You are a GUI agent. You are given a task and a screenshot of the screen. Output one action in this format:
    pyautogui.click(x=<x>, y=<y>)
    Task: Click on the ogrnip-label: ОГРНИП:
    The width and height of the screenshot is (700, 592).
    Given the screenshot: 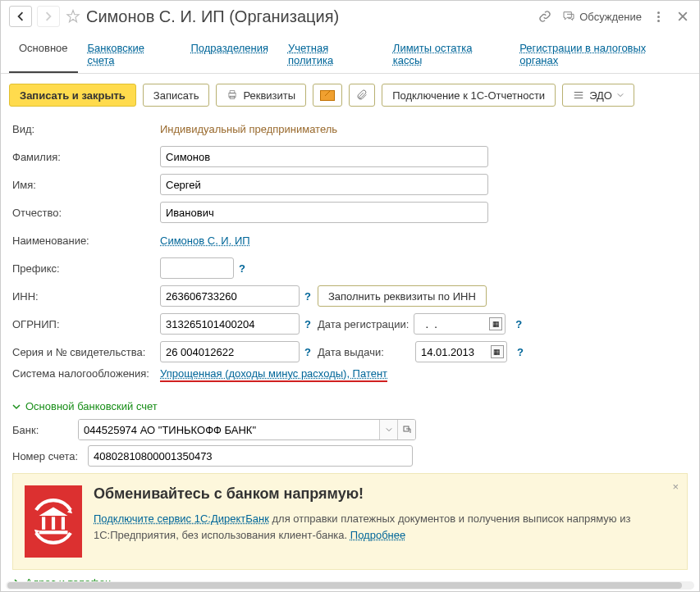 What is the action you would take?
    pyautogui.click(x=86, y=325)
    